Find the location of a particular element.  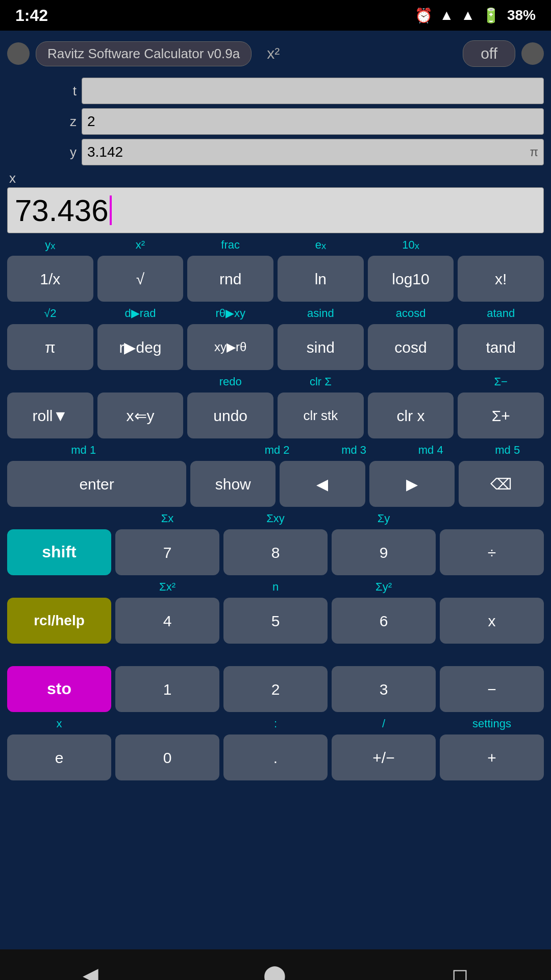

time: 1:42 is located at coordinates (32, 15).